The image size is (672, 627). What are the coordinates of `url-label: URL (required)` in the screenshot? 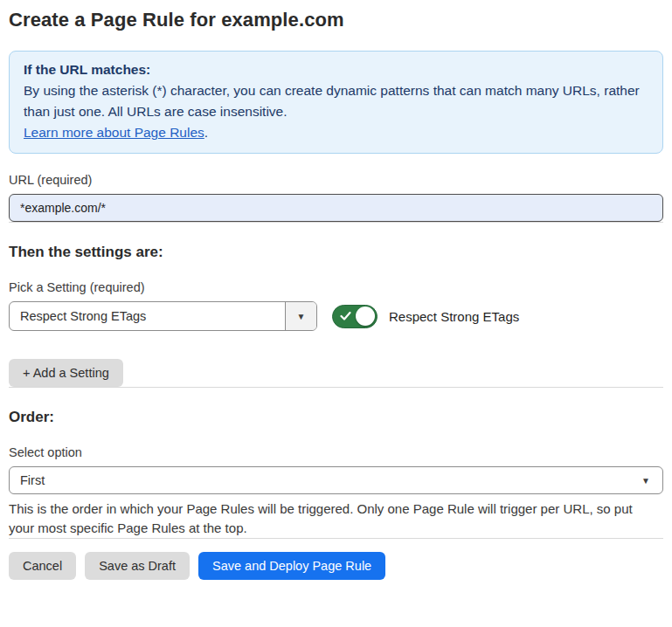 It's located at (336, 180).